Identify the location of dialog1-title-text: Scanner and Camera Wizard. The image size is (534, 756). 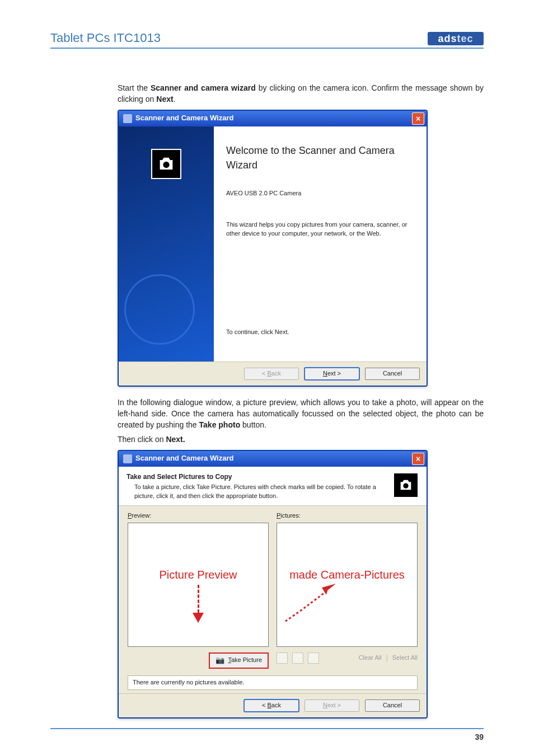
(185, 119).